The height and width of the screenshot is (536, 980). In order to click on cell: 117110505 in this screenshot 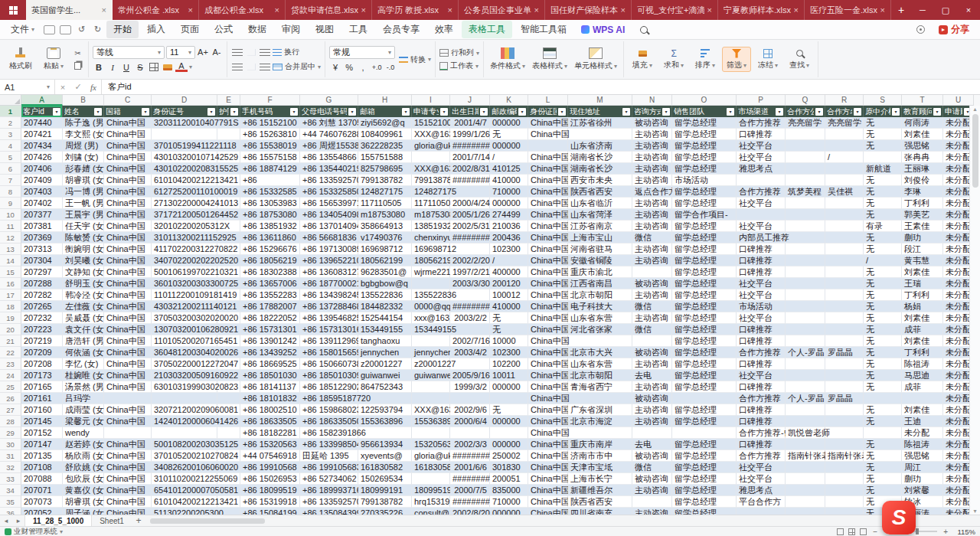, I will do `click(431, 204)`.